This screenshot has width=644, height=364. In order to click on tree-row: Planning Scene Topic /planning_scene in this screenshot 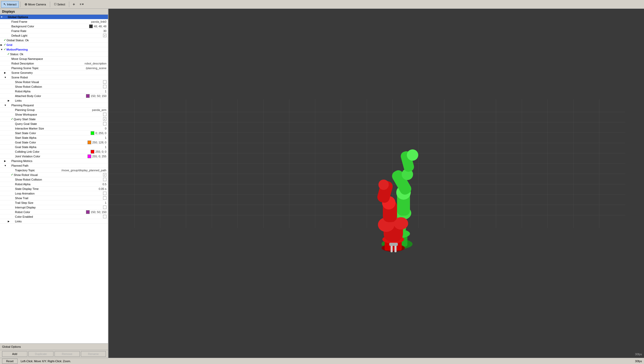, I will do `click(54, 68)`.